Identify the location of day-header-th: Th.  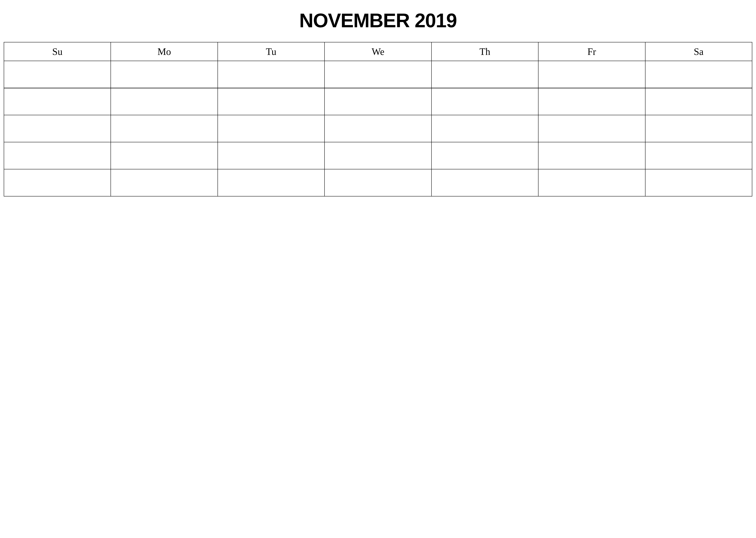
(485, 52).